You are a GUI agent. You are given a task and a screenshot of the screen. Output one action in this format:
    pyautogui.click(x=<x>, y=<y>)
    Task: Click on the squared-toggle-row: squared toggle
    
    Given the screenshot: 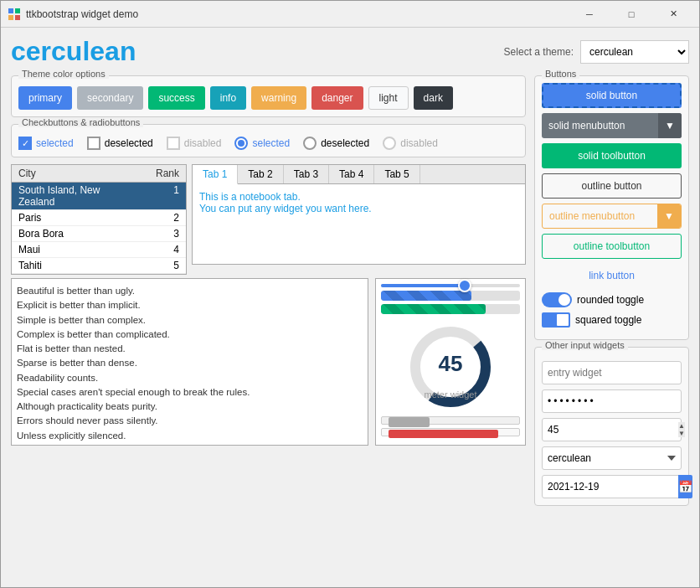 What is the action you would take?
    pyautogui.click(x=611, y=320)
    